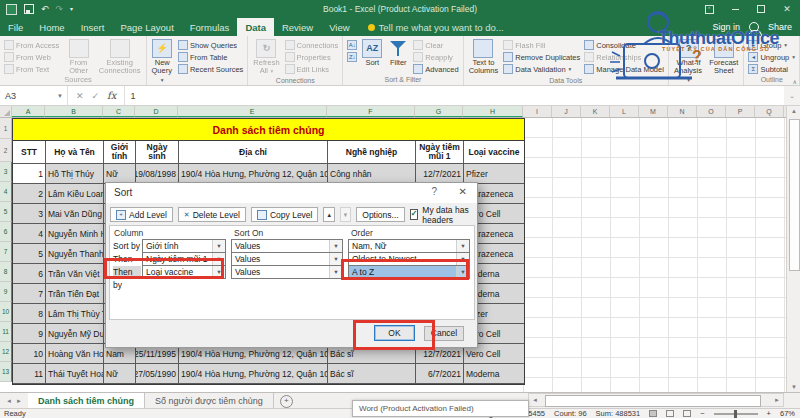 This screenshot has height=418, width=800. Describe the element at coordinates (96, 96) in the screenshot. I see `enter-entry-icon: ✓` at that location.